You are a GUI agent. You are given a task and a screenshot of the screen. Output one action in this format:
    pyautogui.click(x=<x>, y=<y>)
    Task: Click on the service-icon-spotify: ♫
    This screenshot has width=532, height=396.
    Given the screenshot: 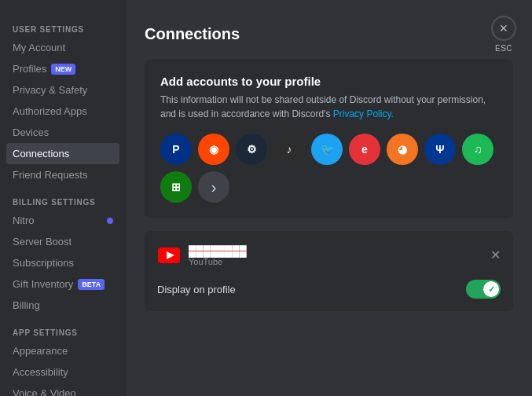 What is the action you would take?
    pyautogui.click(x=478, y=149)
    